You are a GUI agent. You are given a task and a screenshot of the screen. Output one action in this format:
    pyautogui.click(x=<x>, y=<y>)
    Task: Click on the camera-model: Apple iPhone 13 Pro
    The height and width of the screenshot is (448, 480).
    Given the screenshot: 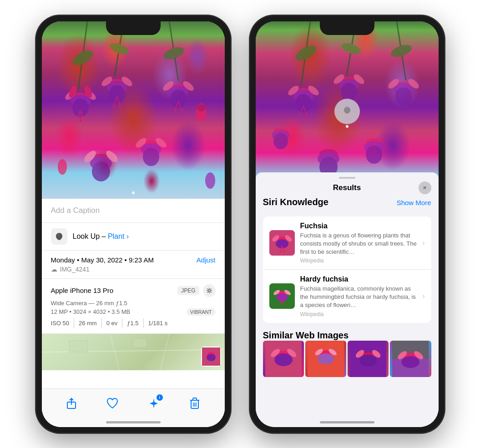 What is the action you would take?
    pyautogui.click(x=82, y=290)
    